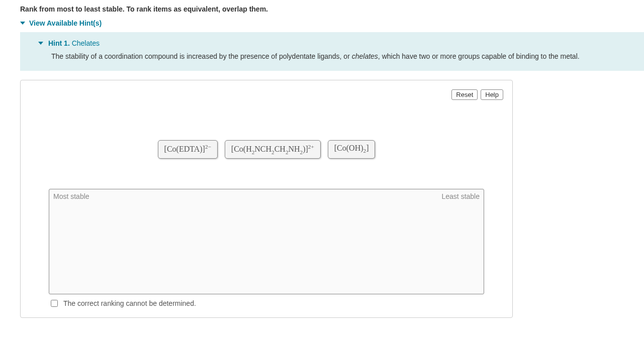  Describe the element at coordinates (332, 56) in the screenshot. I see `hint-body: The stability of a coordination compound…` at that location.